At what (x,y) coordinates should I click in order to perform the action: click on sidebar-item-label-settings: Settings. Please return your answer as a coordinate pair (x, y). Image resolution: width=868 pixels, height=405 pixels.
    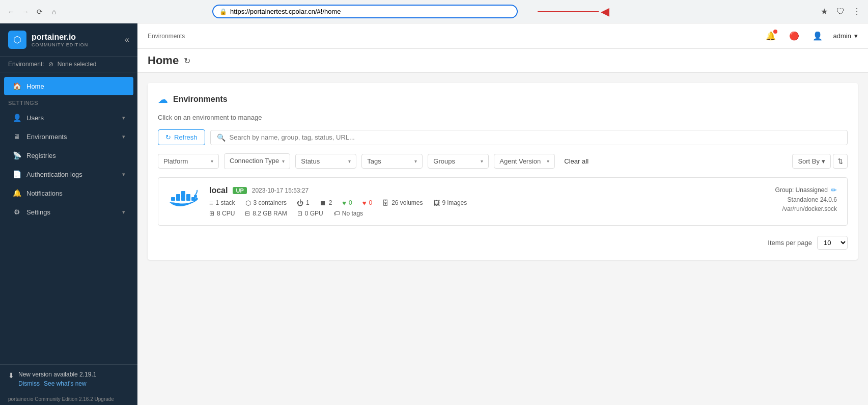
    Looking at the image, I should click on (72, 212).